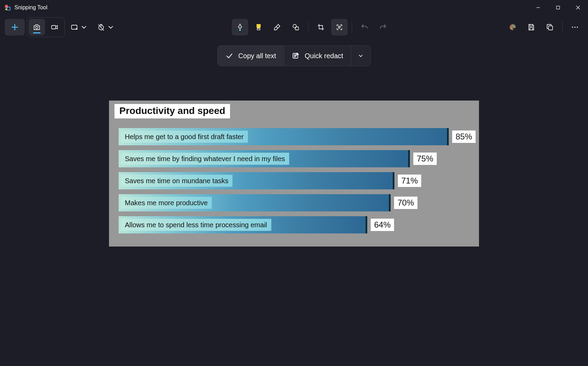 This screenshot has height=366, width=588. I want to click on copy-all-text-label: Copy all text, so click(257, 56).